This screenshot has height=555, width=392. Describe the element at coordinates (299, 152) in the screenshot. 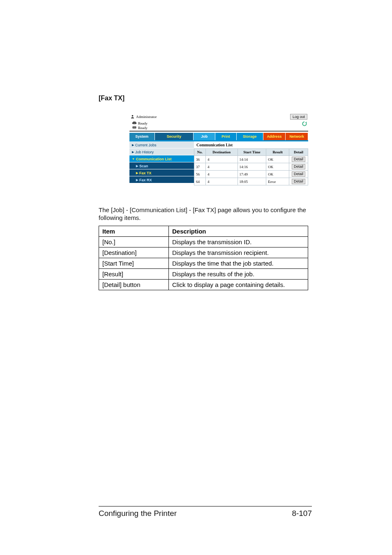

I see `col-detail: Detail` at that location.